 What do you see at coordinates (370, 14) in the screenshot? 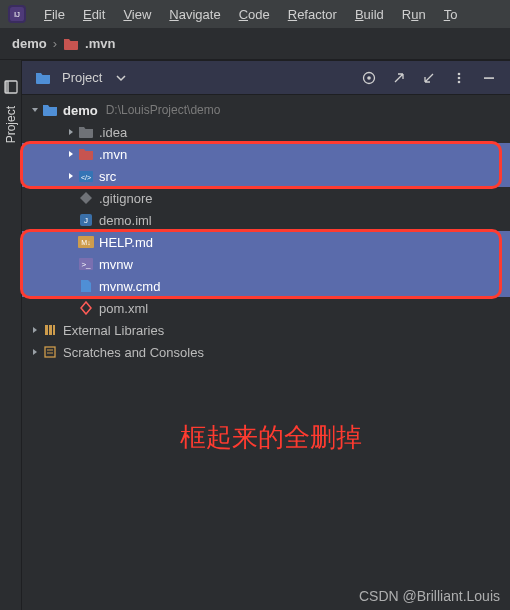
I see `menu-item: Build` at bounding box center [370, 14].